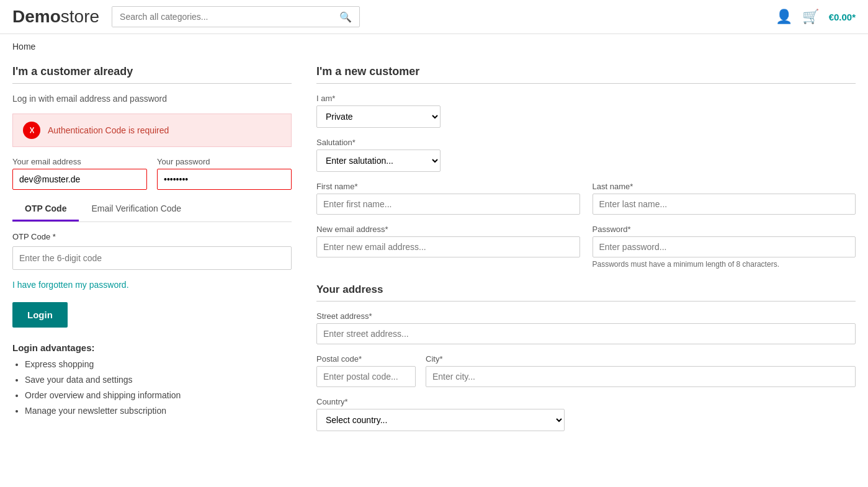 The image size is (868, 487). I want to click on auth-error-alert: ☓ Authentication Code is required, so click(152, 130).